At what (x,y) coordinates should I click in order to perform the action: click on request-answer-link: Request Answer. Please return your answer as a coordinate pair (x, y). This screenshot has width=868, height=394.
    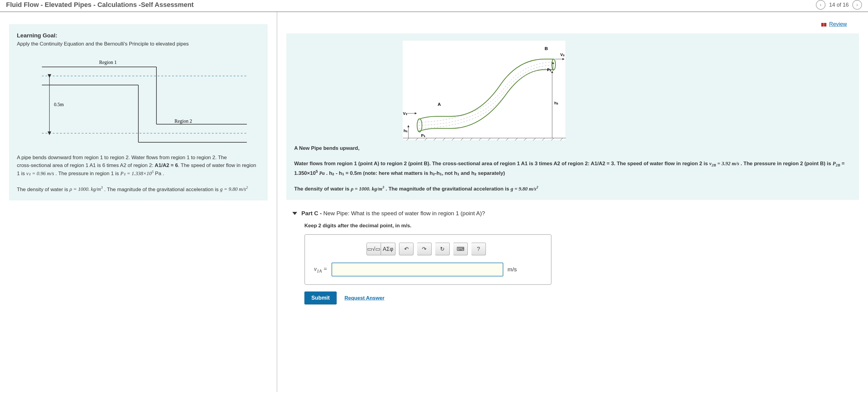
    Looking at the image, I should click on (365, 298).